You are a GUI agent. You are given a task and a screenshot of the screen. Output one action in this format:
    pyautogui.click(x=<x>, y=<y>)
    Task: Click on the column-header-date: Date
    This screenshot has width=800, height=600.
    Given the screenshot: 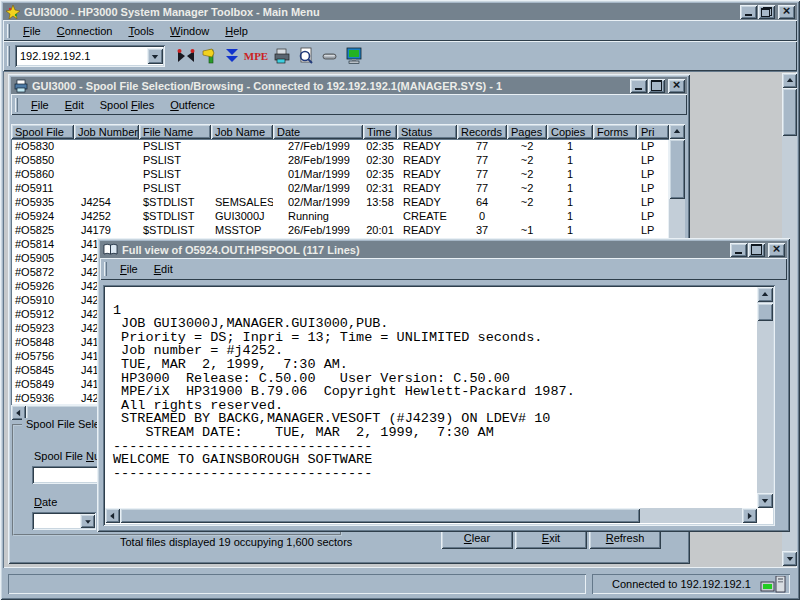 What is the action you would take?
    pyautogui.click(x=318, y=132)
    